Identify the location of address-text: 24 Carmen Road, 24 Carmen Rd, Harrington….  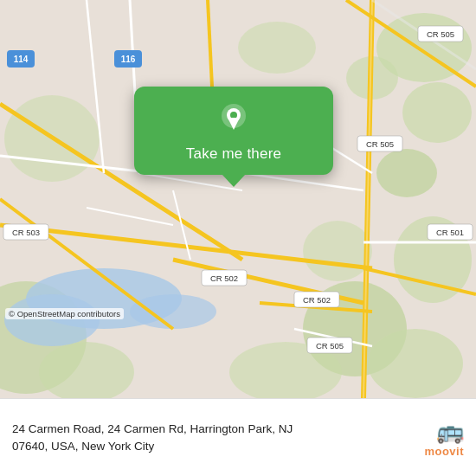
(214, 438).